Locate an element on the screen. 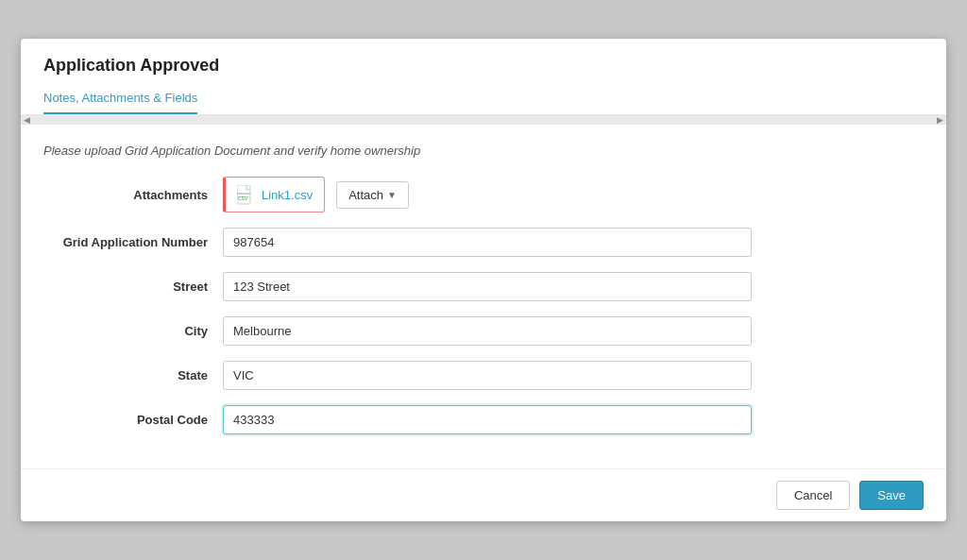 The image size is (967, 560). city-input is located at coordinates (487, 331).